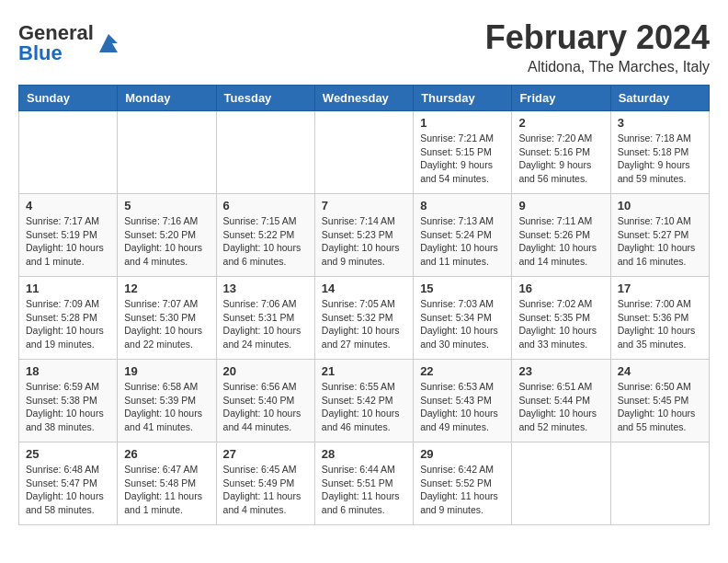 This screenshot has height=563, width=728. I want to click on calendar-day-cell: 11Sunrise: 7:09 AM Sunset: 5:28 PM Dayli…, so click(68, 318).